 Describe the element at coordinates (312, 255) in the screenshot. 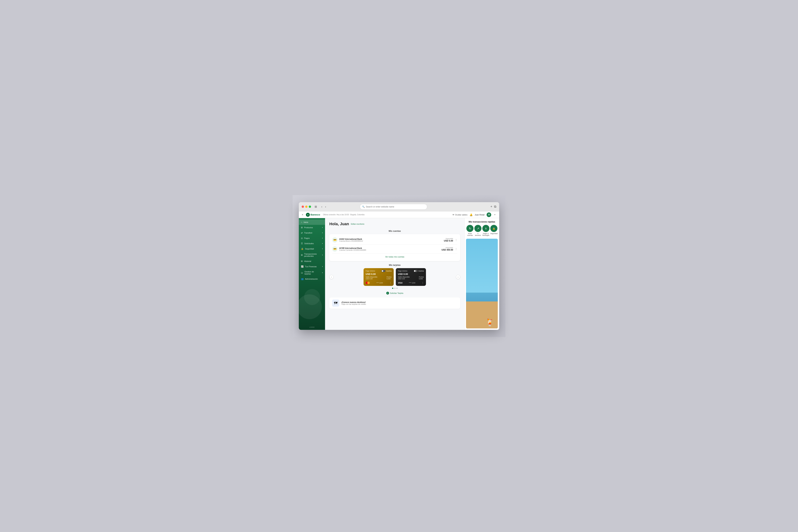

I see `sidebar-item-transacciones-pendientes: ⊞ Transacciones pendientes ▾` at that location.